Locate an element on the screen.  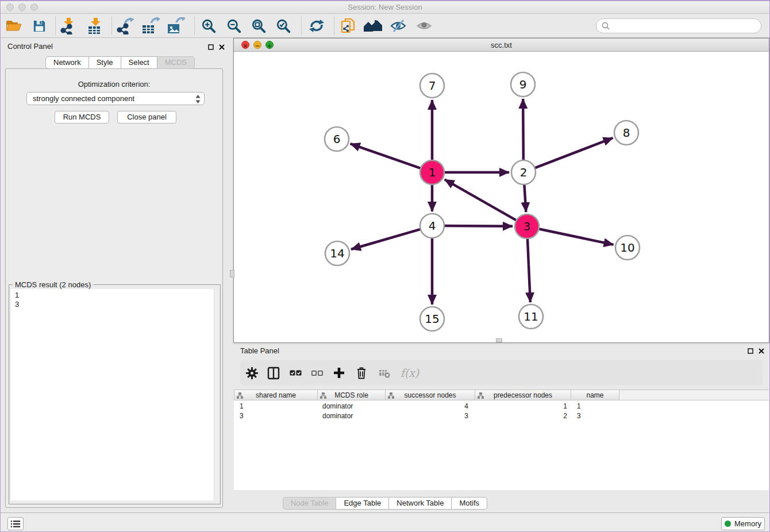
export-table-button is located at coordinates (151, 26).